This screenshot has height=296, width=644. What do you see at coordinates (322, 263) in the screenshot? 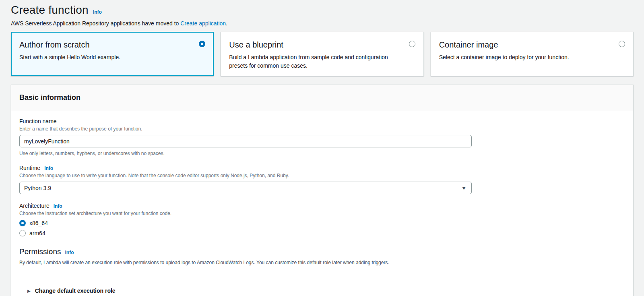
I see `permissions-description: By default, Lambda will create an execut…` at bounding box center [322, 263].